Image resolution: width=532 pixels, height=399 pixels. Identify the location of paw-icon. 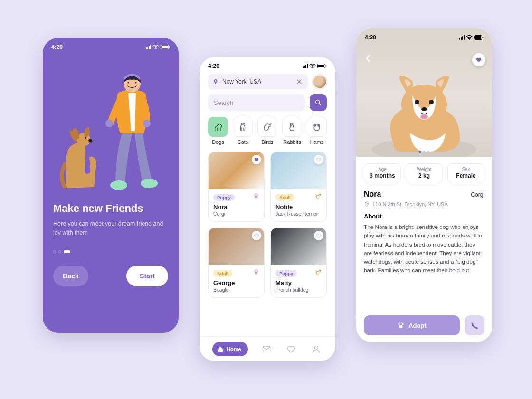
(401, 325).